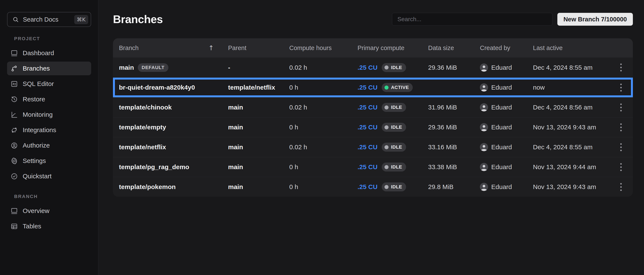  Describe the element at coordinates (174, 48) in the screenshot. I see `column-header-branch: Branch ↑` at that location.